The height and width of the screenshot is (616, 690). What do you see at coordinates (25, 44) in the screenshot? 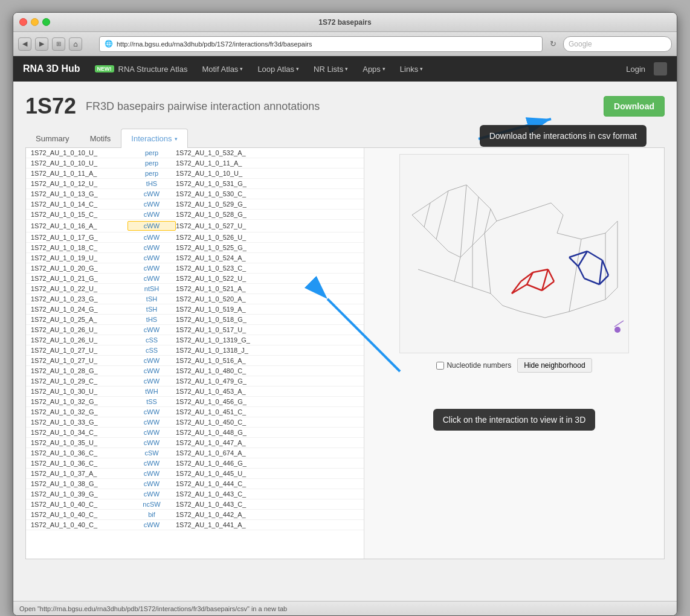
I see `back-button: ◀` at bounding box center [25, 44].